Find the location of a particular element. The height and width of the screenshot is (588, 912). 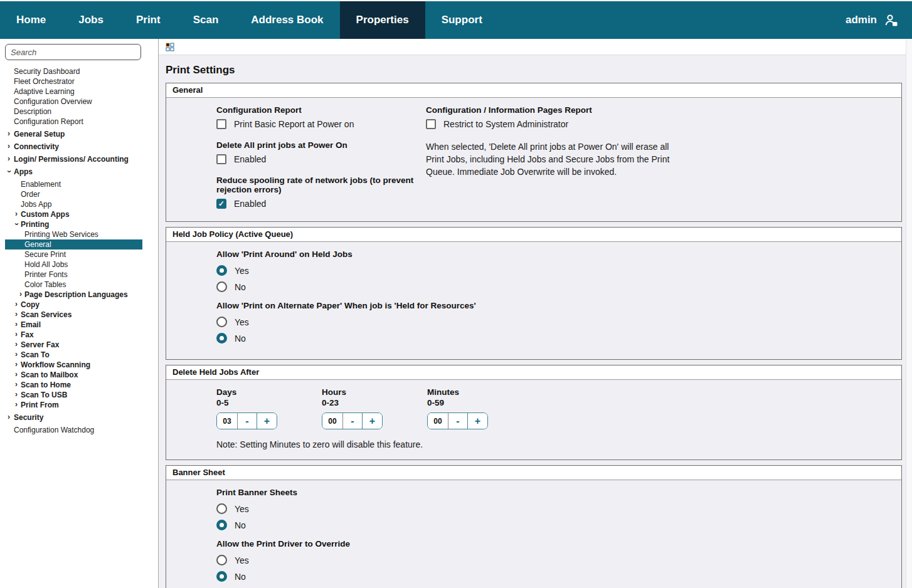

sidebar-item-configuration-overview: Configuration Overview is located at coordinates (74, 102).